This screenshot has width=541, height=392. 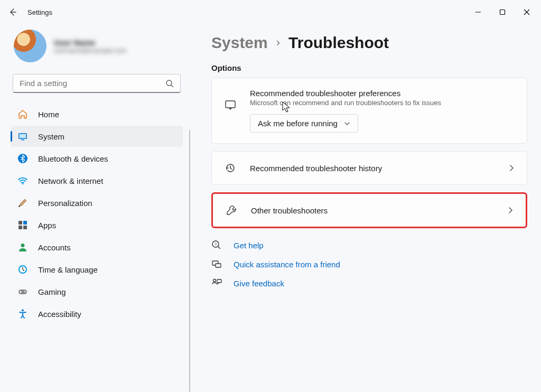 What do you see at coordinates (304, 124) in the screenshot?
I see `preferences-dropdown: Ask me before running` at bounding box center [304, 124].